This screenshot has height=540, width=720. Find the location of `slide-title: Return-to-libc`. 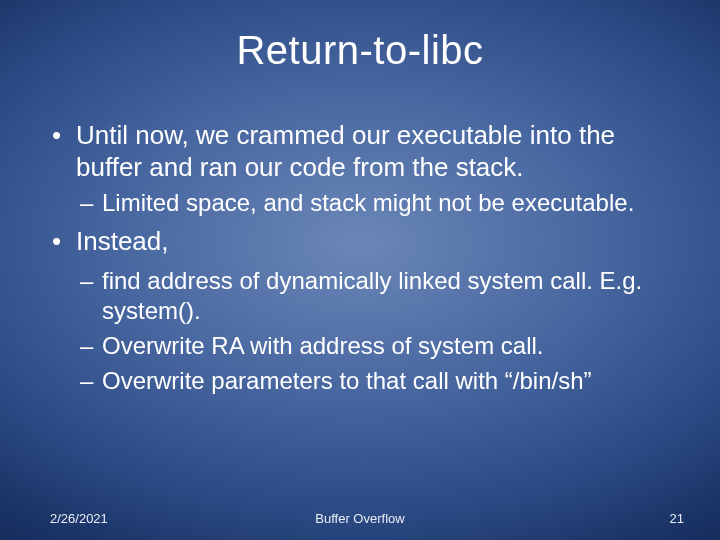

slide-title: Return-to-libc is located at coordinates (360, 50).